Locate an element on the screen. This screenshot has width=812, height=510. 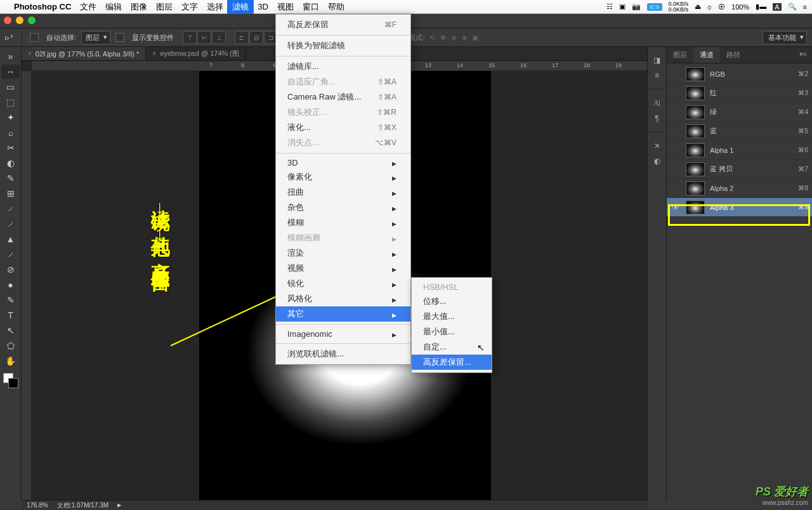
align-hcenter-icon: ⊟ is located at coordinates (256, 37).